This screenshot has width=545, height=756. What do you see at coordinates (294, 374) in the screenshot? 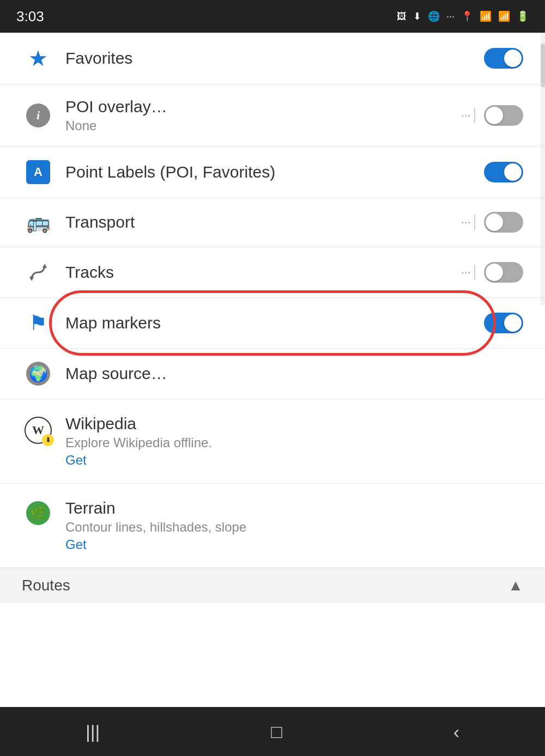
I see `item-title-map-source: Map source…` at bounding box center [294, 374].